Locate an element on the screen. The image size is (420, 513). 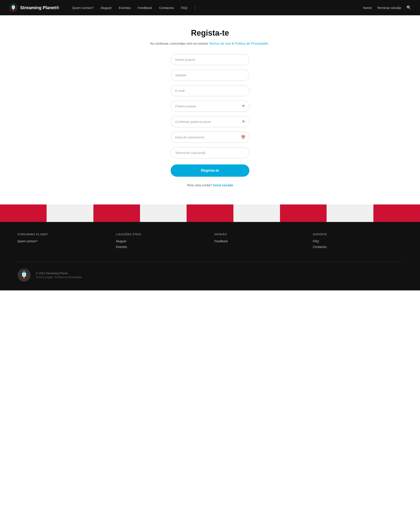
first-name-input is located at coordinates (210, 59).